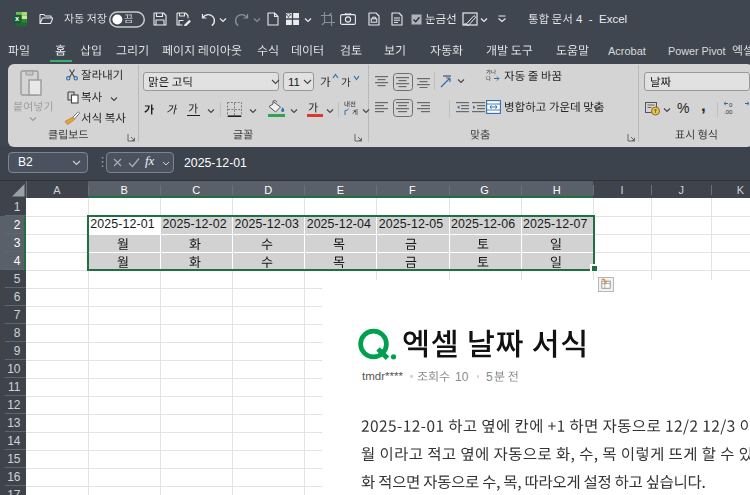 The height and width of the screenshot is (495, 750). What do you see at coordinates (731, 105) in the screenshot?
I see `svg-text: 0` at bounding box center [731, 105].